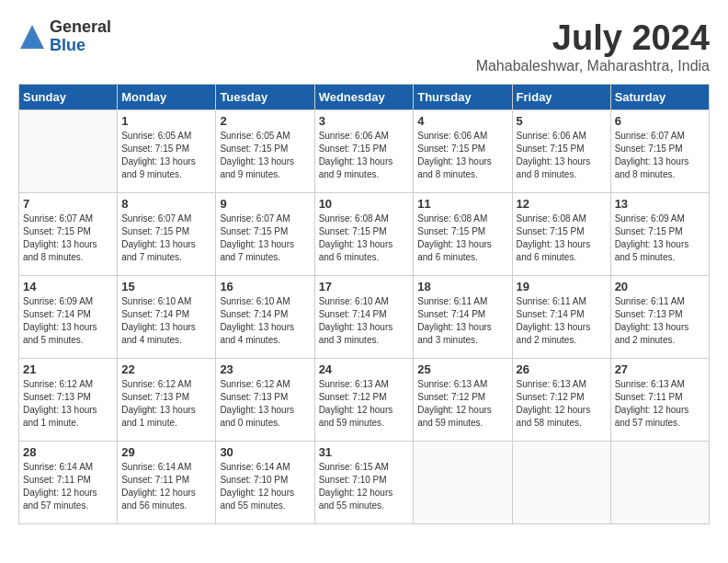 This screenshot has width=728, height=563. What do you see at coordinates (364, 98) in the screenshot?
I see `day-header-wednesday: Wednesday` at bounding box center [364, 98].